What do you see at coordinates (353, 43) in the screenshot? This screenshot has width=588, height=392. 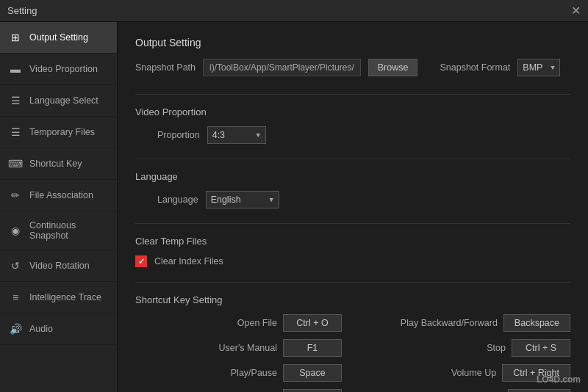 I see `main-title: Output Setting` at bounding box center [353, 43].